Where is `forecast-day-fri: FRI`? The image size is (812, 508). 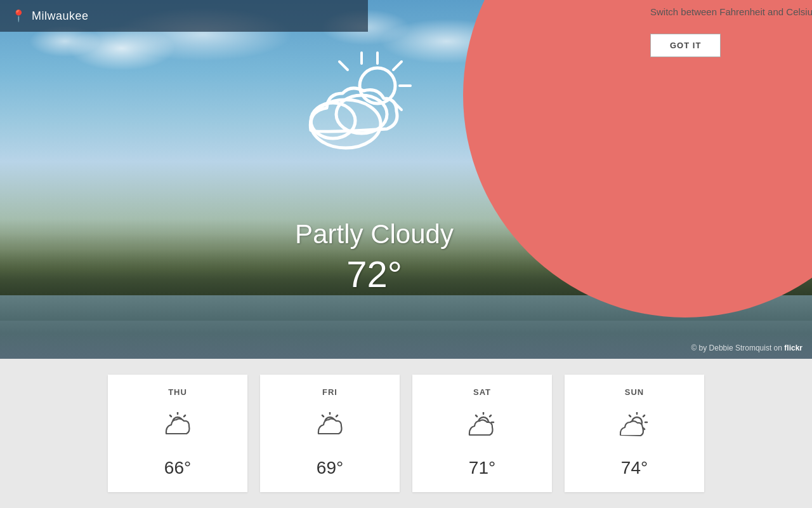
forecast-day-fri: FRI is located at coordinates (330, 392).